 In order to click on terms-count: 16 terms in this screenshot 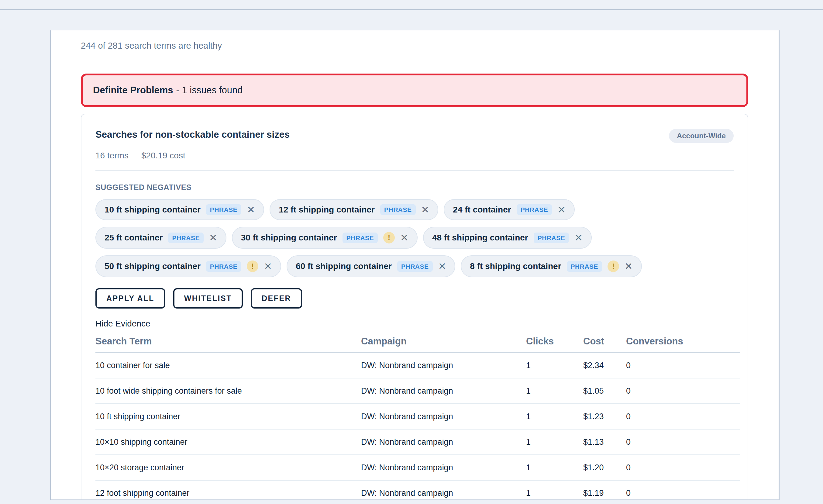, I will do `click(112, 156)`.